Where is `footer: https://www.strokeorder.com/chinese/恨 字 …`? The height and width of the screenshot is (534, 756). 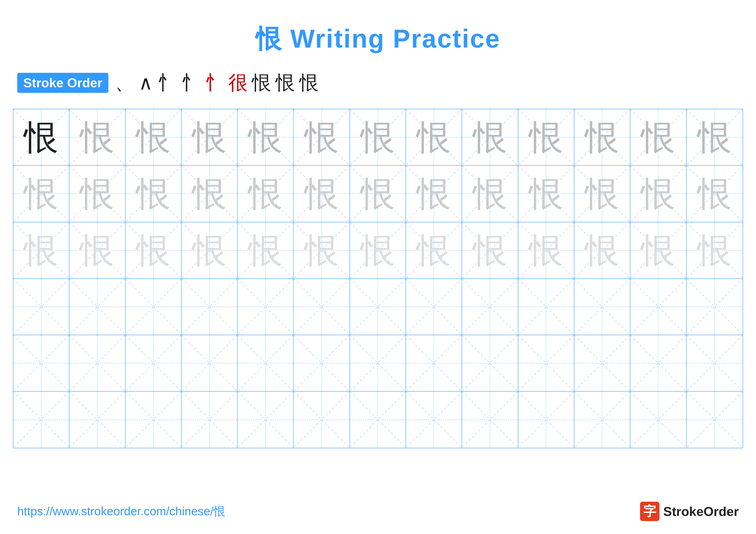
footer: https://www.strokeorder.com/chinese/恨 字 … is located at coordinates (378, 511).